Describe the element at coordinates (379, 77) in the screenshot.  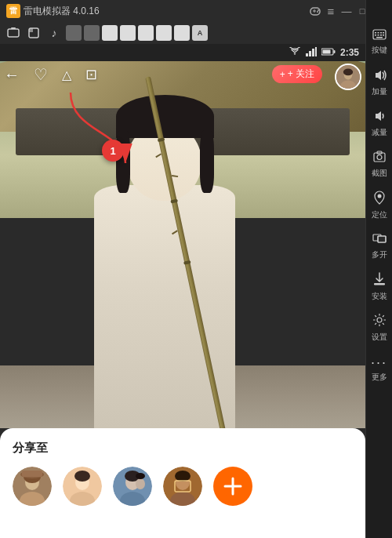
I see `volume-up-icon` at that location.